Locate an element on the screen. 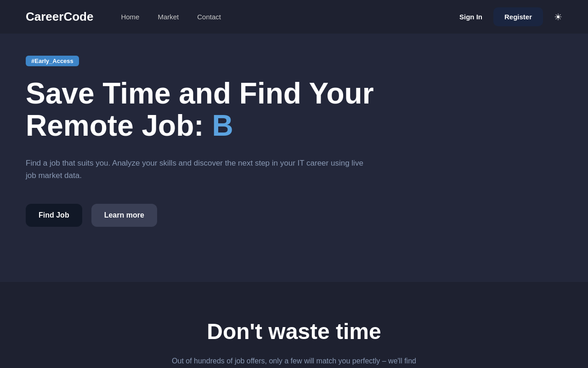 The width and height of the screenshot is (588, 368). navbar: CareerCode Home Market Contact Sign In R… is located at coordinates (294, 17).